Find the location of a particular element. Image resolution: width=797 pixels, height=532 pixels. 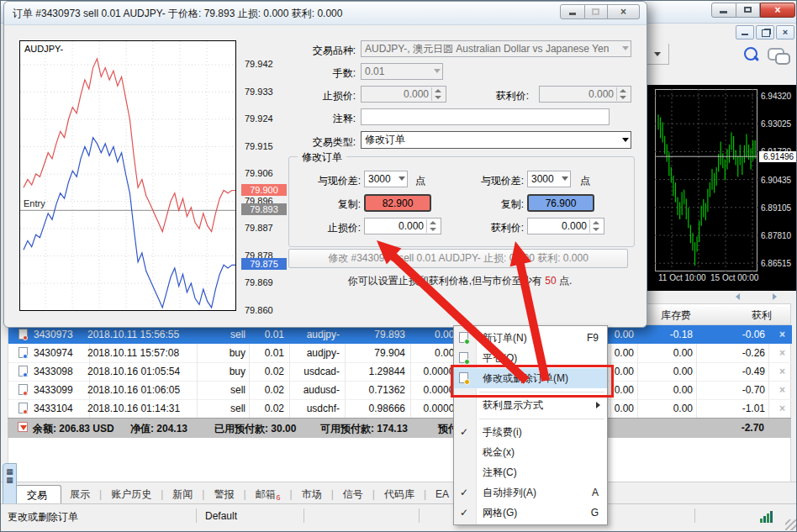

status-message: 更改或删除订单 is located at coordinates (43, 518).